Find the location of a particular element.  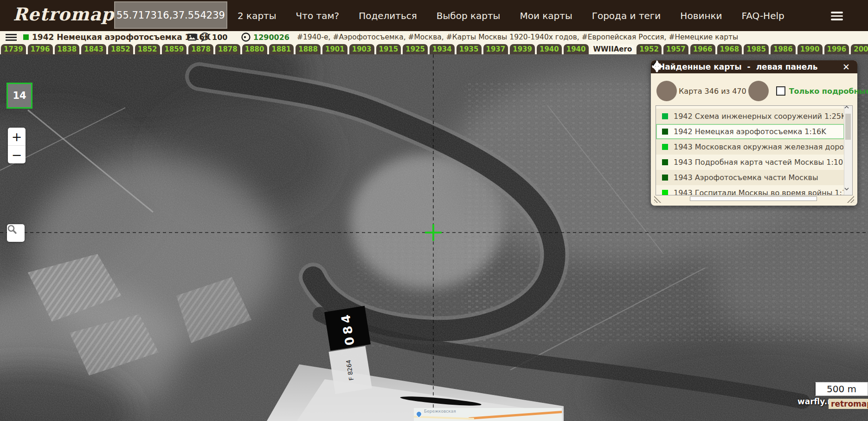

year-tab: 1739 is located at coordinates (13, 49).